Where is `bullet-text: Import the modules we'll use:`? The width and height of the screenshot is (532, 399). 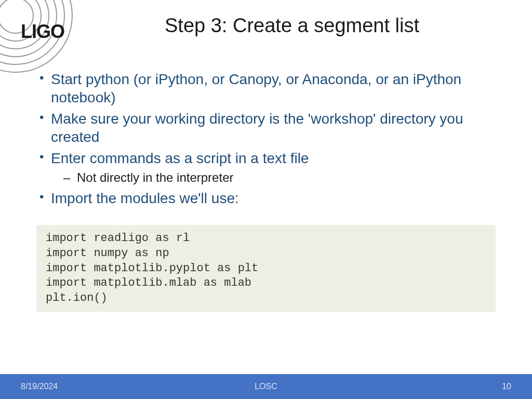
bullet-text: Import the modules we'll use: is located at coordinates (145, 198).